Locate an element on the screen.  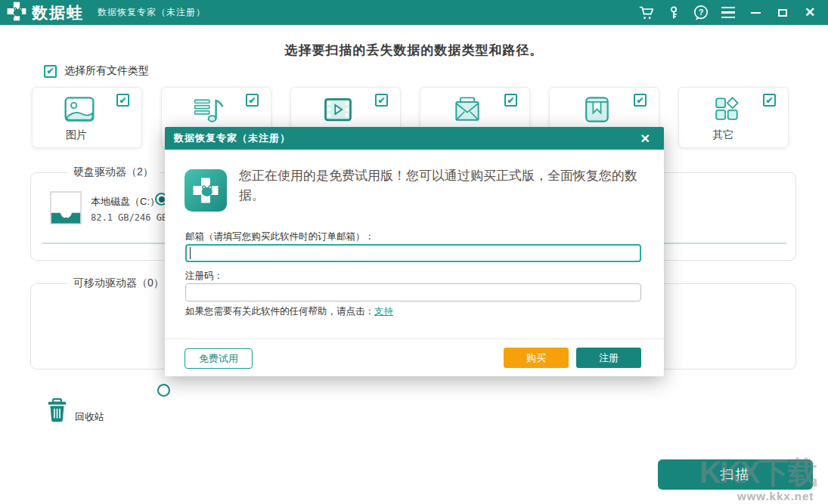
window-title: 数据恢复专家（未注册） is located at coordinates (151, 12).